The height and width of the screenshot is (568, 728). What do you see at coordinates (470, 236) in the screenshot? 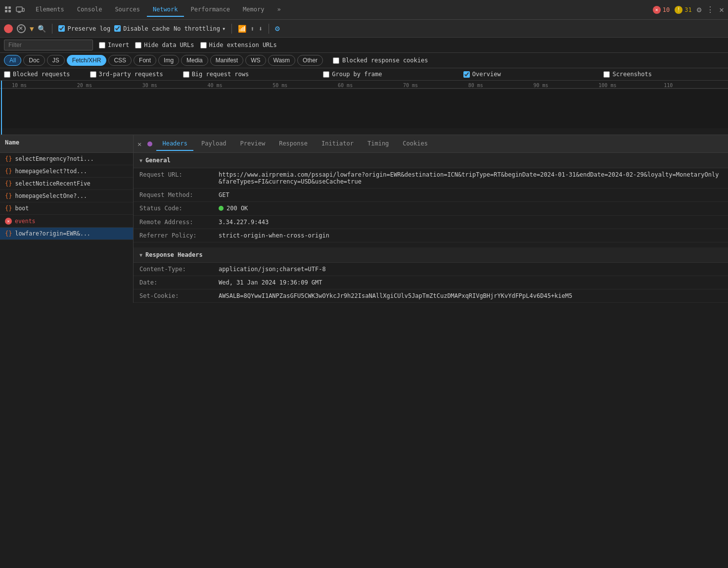
I see `referrer-policy-value: strict-origin-when-cross-origin` at bounding box center [470, 236].